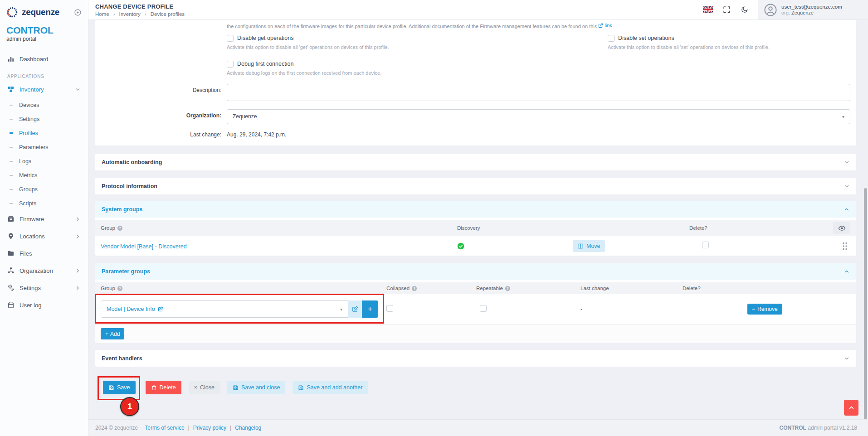  Describe the element at coordinates (476, 358) in the screenshot. I see `section-event-handlers: Event handlers` at that location.